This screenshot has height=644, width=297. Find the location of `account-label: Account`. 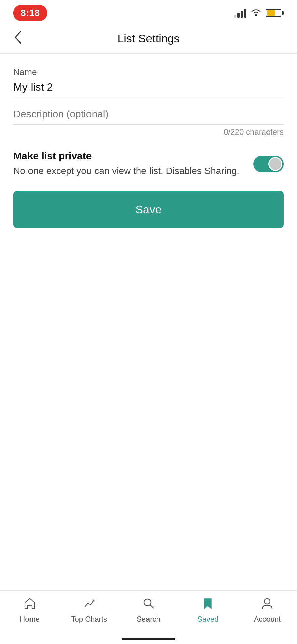

account-label: Account is located at coordinates (268, 619).